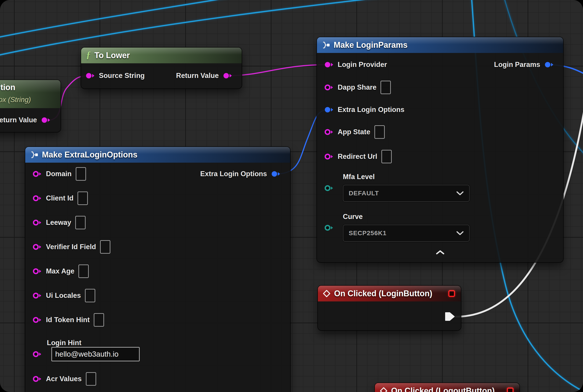 This screenshot has height=392, width=583. Describe the element at coordinates (88, 55) in the screenshot. I see `function-f-icon: ƒ` at that location.